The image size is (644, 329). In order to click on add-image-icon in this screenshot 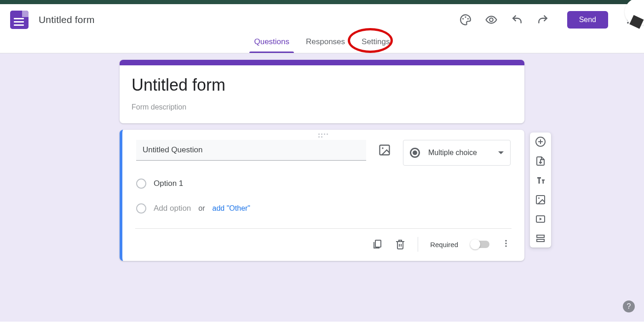, I will do `click(385, 150)`.